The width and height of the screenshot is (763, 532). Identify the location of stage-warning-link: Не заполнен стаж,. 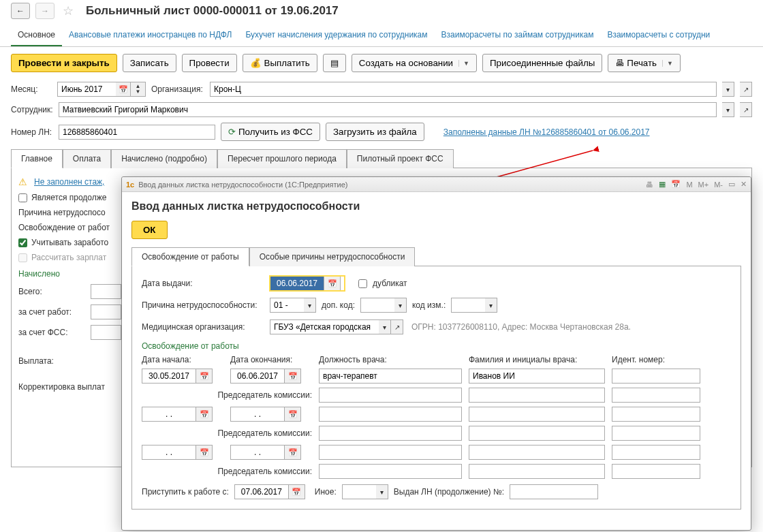
(69, 182).